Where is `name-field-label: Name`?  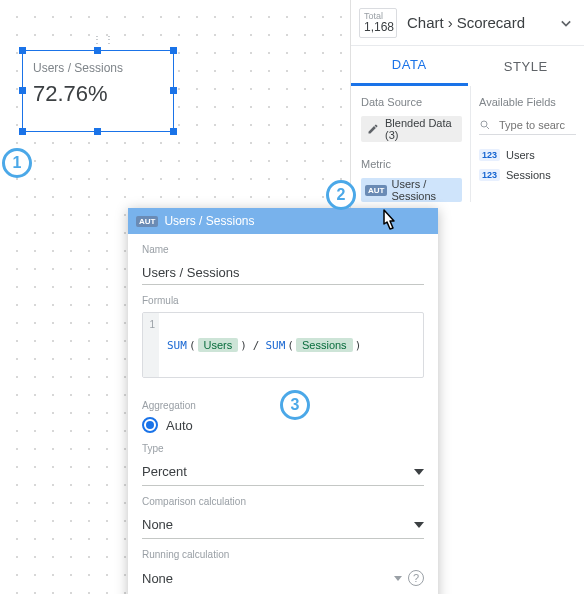 name-field-label: Name is located at coordinates (283, 250).